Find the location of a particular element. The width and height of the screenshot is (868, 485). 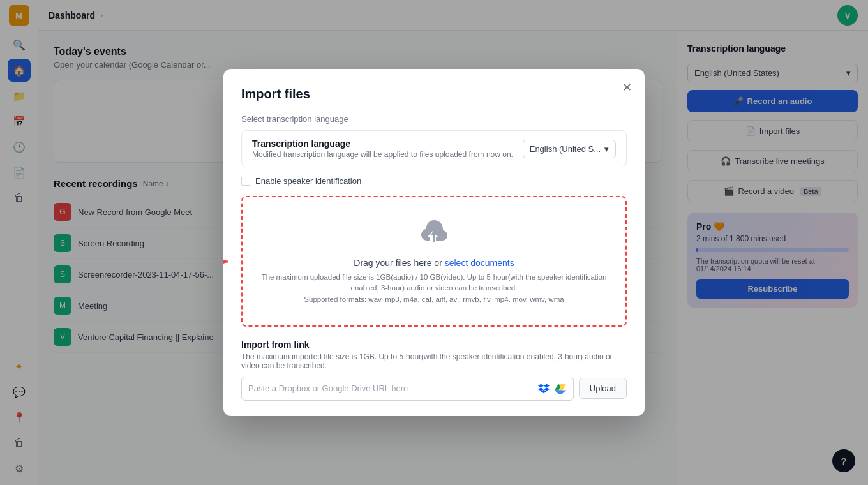

speaker-label: Enable speaker identification is located at coordinates (308, 181).